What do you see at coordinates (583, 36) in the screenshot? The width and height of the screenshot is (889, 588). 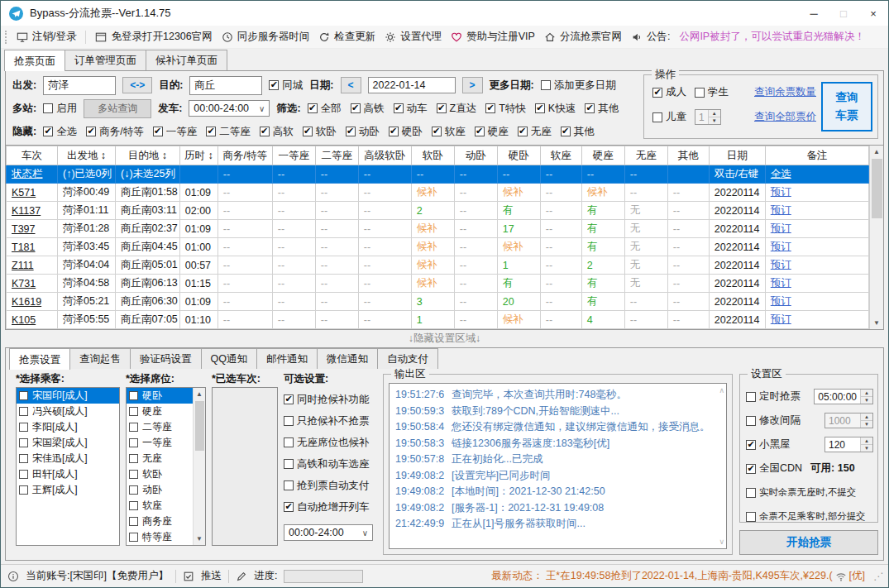 I see `toolbar-item-official-site: 分流抢票官网` at bounding box center [583, 36].